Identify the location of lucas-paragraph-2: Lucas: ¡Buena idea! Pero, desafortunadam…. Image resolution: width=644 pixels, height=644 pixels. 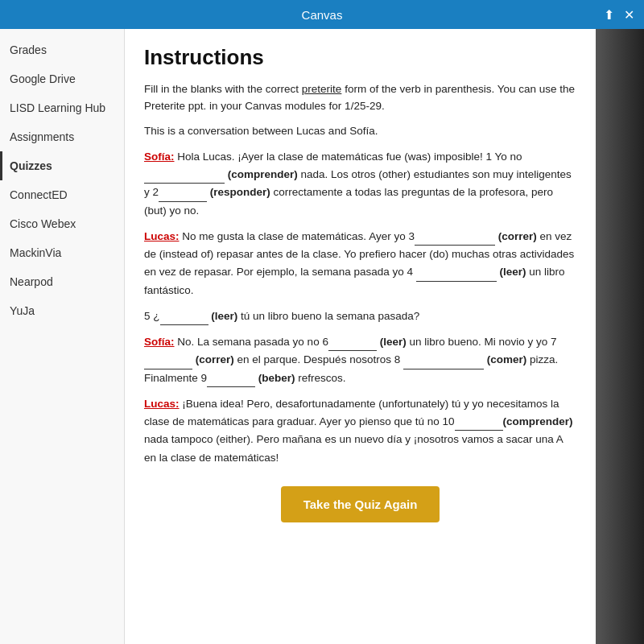
(361, 431).